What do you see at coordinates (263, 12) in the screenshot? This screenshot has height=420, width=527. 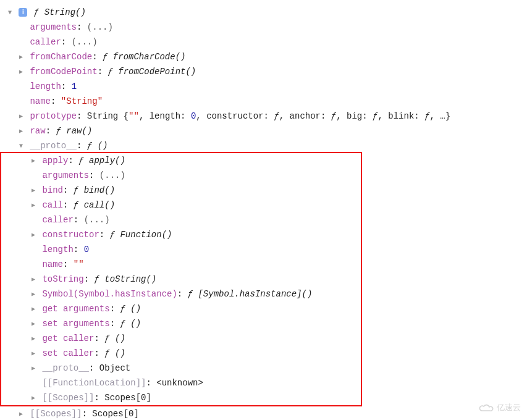 I see `root-line: ▼ i ƒ String()` at bounding box center [263, 12].